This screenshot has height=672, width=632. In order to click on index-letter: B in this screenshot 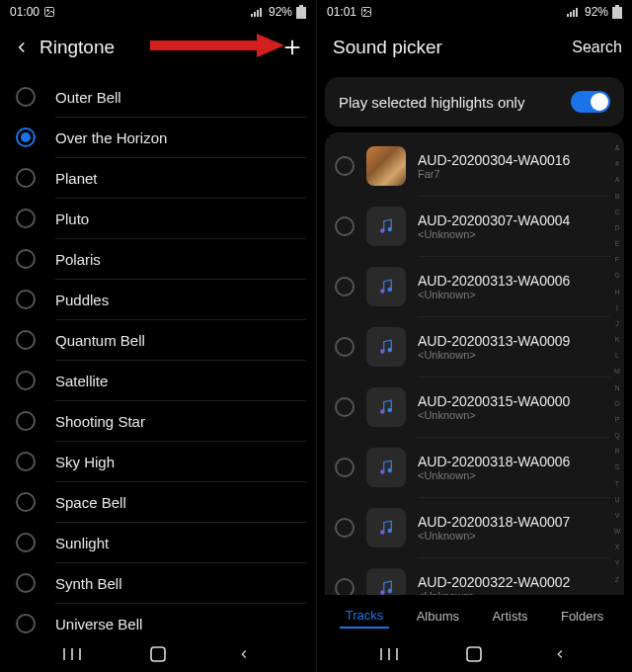, I will do `click(618, 196)`.